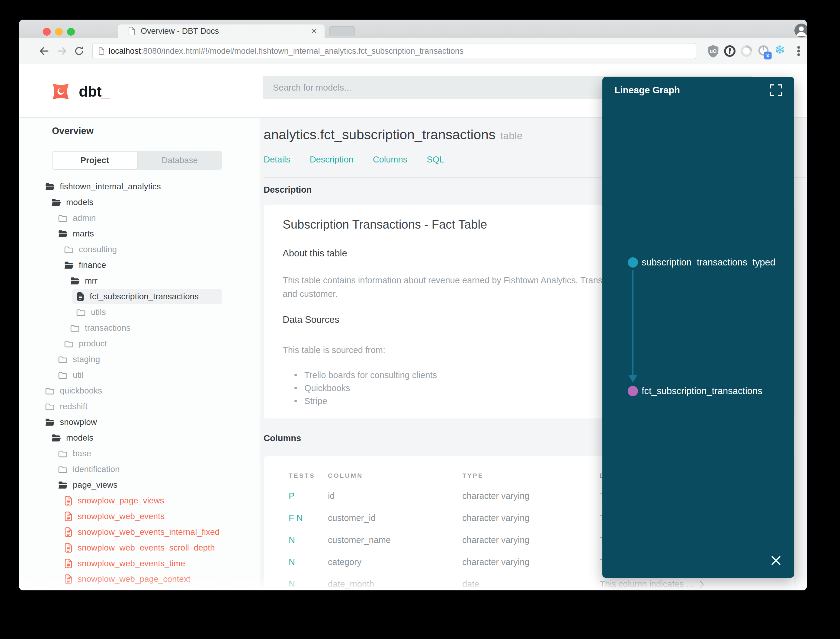 The height and width of the screenshot is (639, 840). I want to click on tree-item: redshift, so click(139, 406).